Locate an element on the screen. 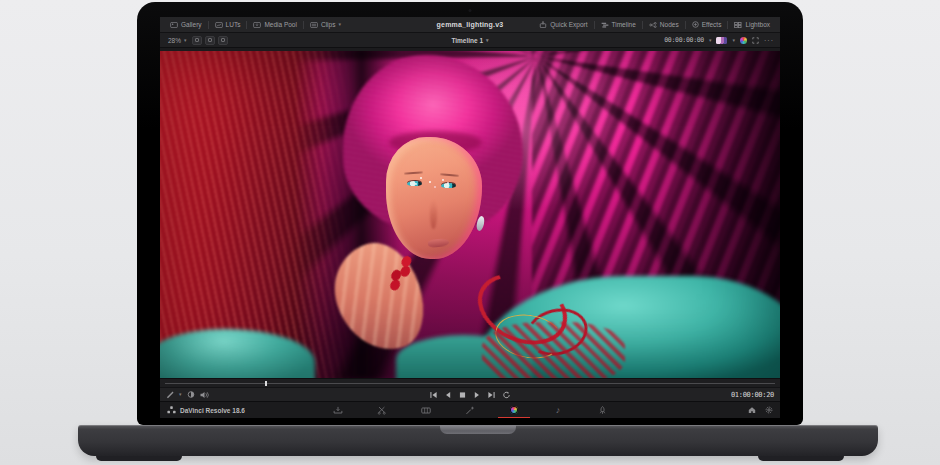 This screenshot has height=465, width=940. page-bar: DaVinci Resolve 18.6 is located at coordinates (470, 410).